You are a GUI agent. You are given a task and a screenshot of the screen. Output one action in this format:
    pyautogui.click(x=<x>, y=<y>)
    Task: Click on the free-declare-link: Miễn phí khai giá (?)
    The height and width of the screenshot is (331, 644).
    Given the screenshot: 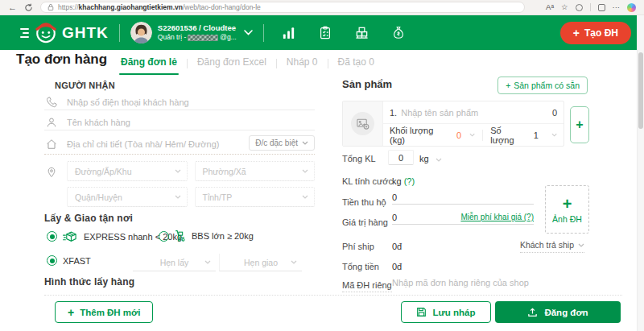 What is the action you would take?
    pyautogui.click(x=497, y=217)
    